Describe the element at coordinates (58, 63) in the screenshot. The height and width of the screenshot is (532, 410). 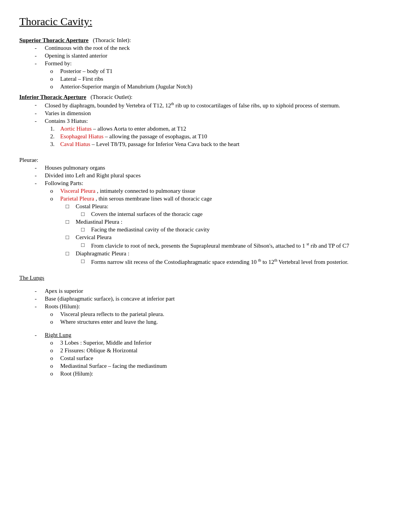
I see `item-text: Formed by:` at that location.